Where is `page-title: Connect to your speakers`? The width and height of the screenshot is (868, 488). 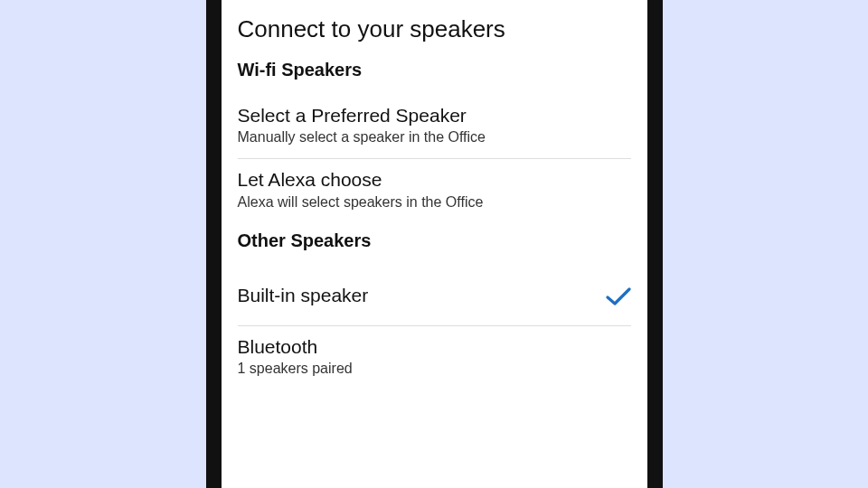 page-title: Connect to your speakers is located at coordinates (434, 29).